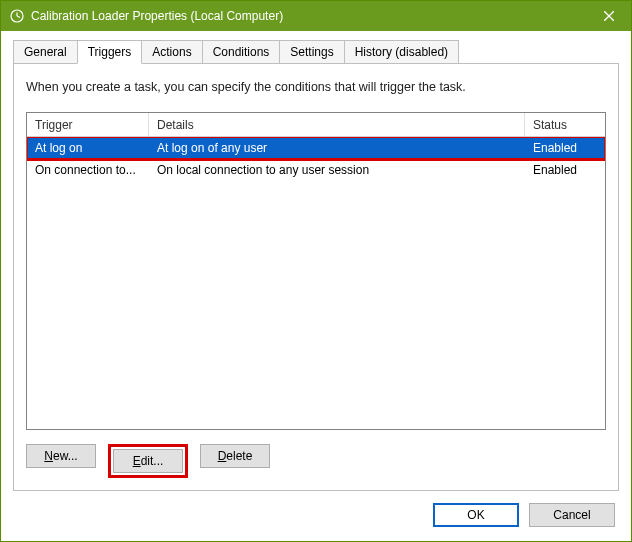 The image size is (632, 542). I want to click on hint-text: When you create a task, you can specify …, so click(316, 87).